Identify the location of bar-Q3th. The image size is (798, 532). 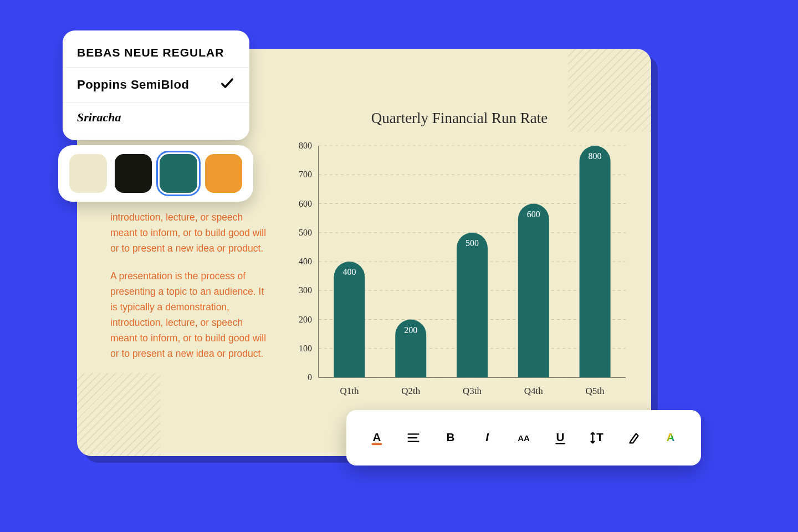
(472, 305).